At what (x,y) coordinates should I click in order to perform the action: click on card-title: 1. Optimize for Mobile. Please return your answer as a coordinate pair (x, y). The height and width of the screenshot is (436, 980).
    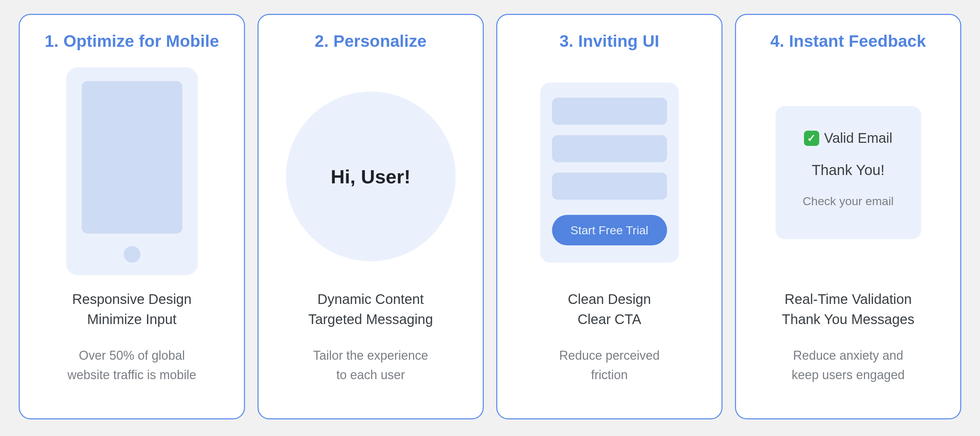
    Looking at the image, I should click on (132, 41).